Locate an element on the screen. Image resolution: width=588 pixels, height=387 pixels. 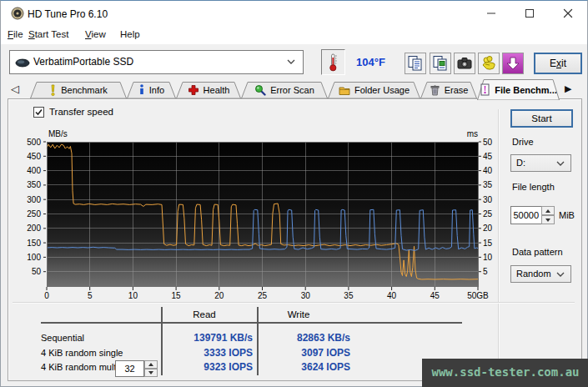
svg-text: MB/s is located at coordinates (58, 133).